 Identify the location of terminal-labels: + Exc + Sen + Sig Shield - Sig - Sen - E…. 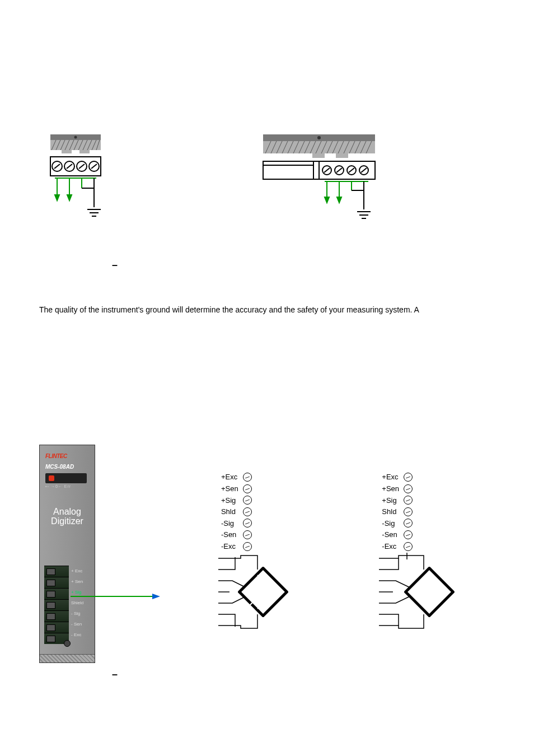
(77, 603).